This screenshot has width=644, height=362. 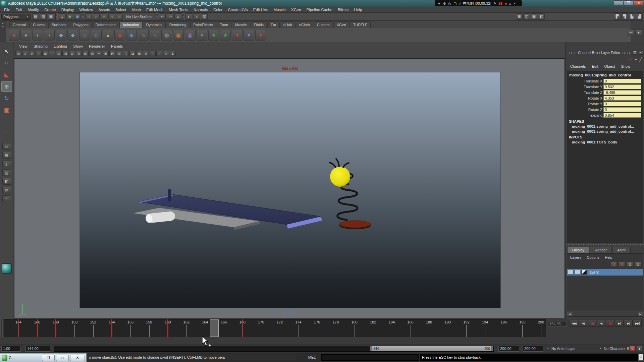 What do you see at coordinates (89, 17) in the screenshot?
I see `snap-to-grid-icon: ∩` at bounding box center [89, 17].